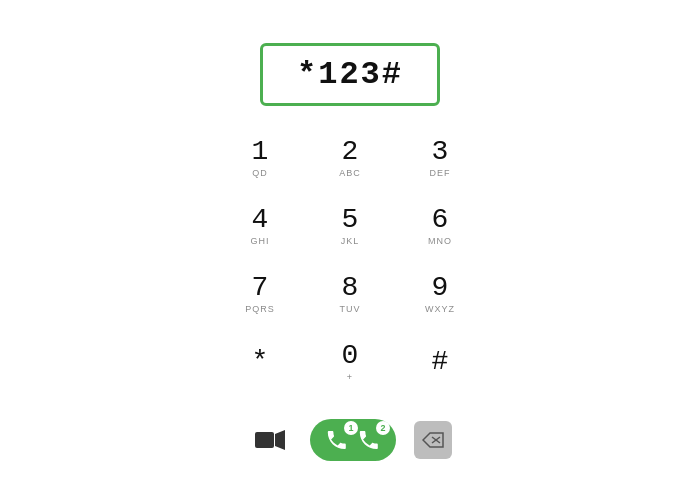 The height and width of the screenshot is (500, 700). I want to click on dial-letters: GHI, so click(260, 241).